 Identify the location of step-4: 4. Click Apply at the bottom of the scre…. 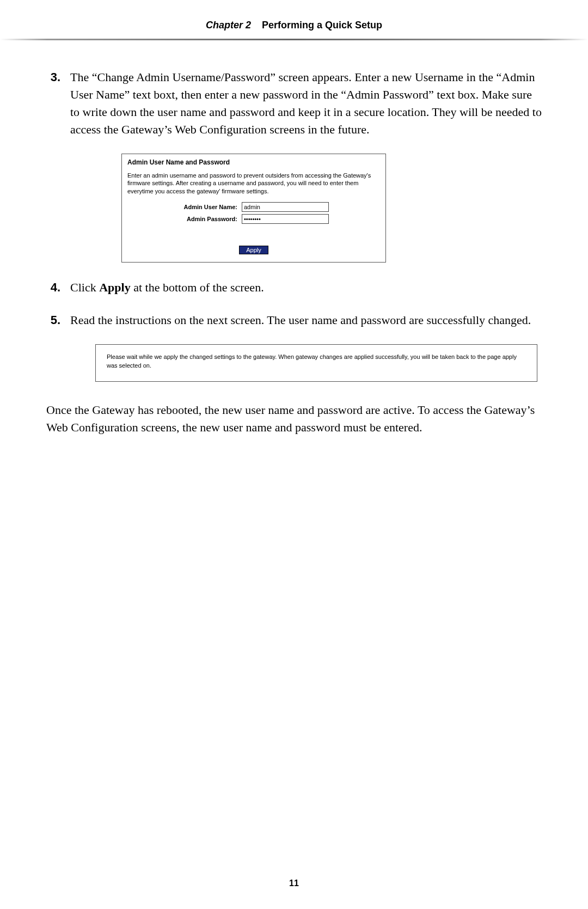
(294, 288).